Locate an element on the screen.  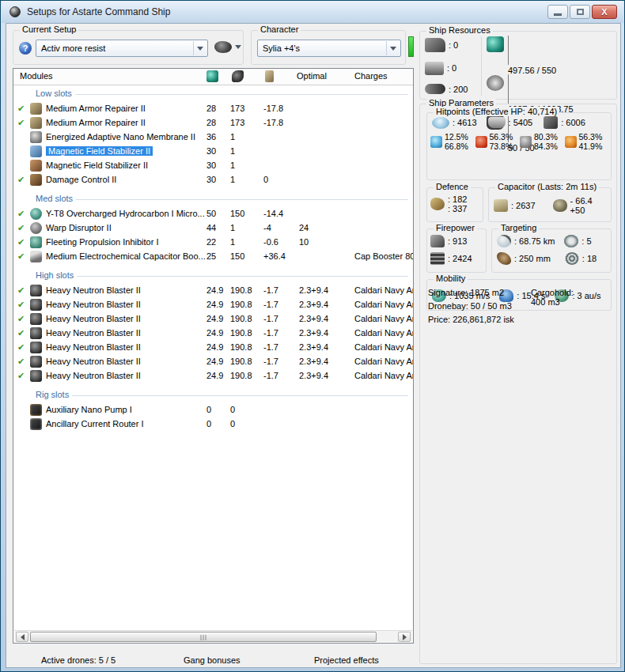
maximize-button is located at coordinates (580, 12).